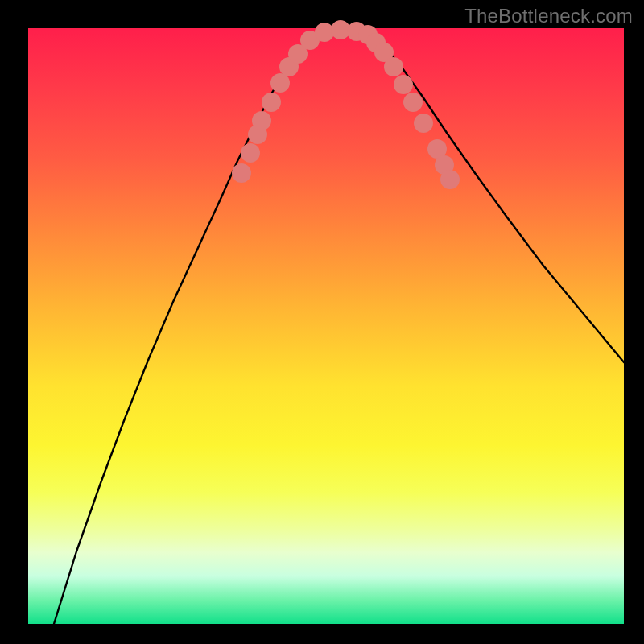 The height and width of the screenshot is (644, 644). I want to click on highlight-markers, so click(346, 105).